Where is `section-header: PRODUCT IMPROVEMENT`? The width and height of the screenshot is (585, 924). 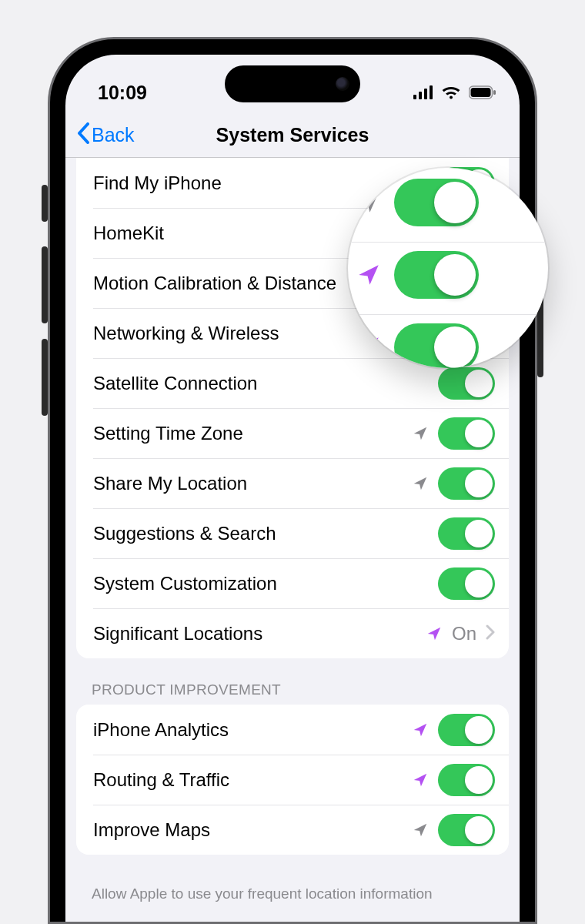
section-header: PRODUCT IMPROVEMENT is located at coordinates (292, 693).